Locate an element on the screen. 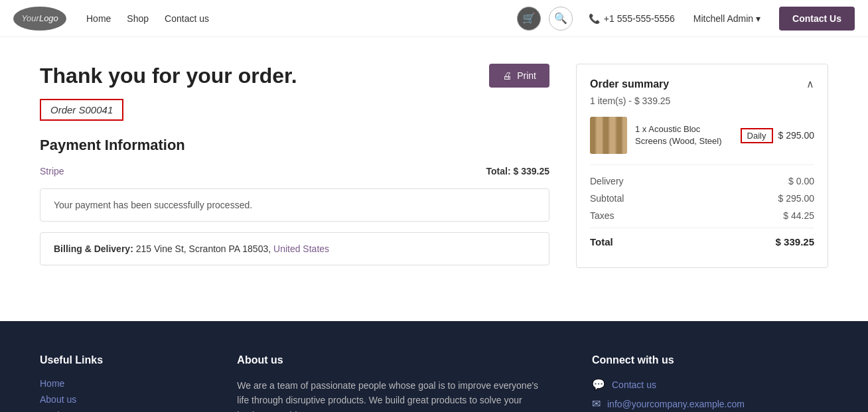 This screenshot has width=868, height=412. billing-label: Billing & Delivery: is located at coordinates (94, 249).